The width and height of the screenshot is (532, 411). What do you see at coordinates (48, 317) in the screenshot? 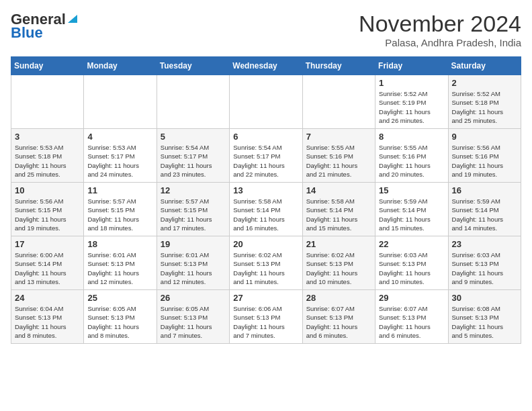
I see `calendar-cell: 24Sunrise: 6:04 AM Sunset: 5:13 PM Dayli…` at bounding box center [48, 317].